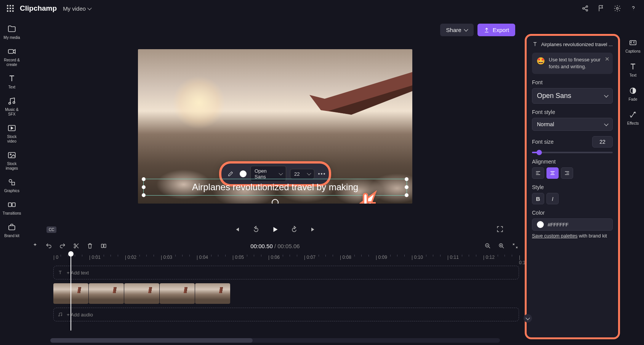 The image size is (644, 345). What do you see at coordinates (51, 229) in the screenshot?
I see `cc-button: CC` at bounding box center [51, 229].